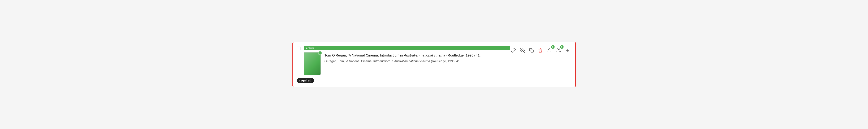 This screenshot has height=129, width=868. Describe the element at coordinates (567, 50) in the screenshot. I see `drag-icon` at that location.